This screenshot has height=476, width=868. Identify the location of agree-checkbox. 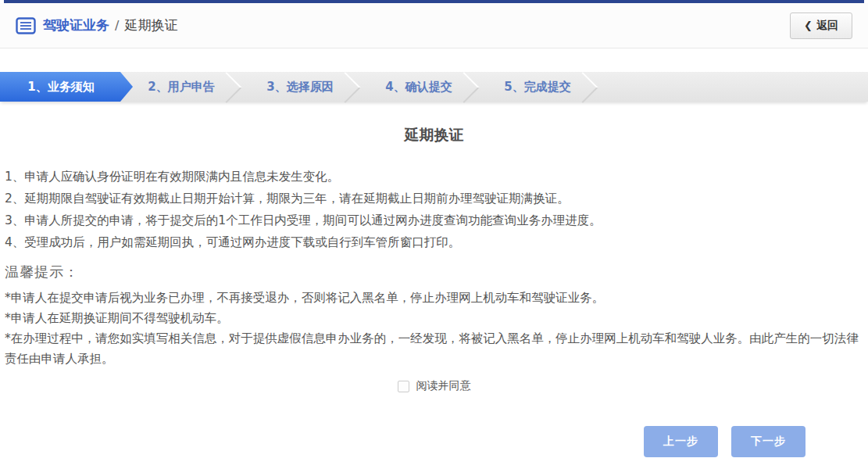
(403, 386).